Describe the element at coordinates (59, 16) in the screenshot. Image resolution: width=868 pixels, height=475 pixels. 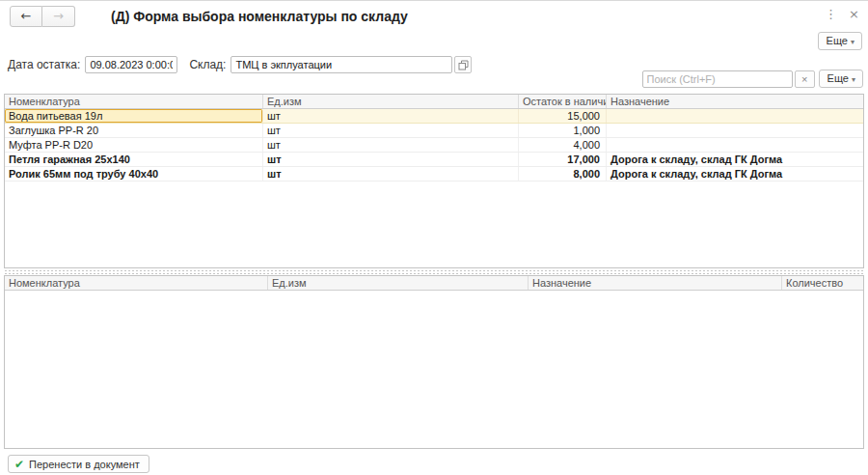
I see `forward-button: →` at that location.